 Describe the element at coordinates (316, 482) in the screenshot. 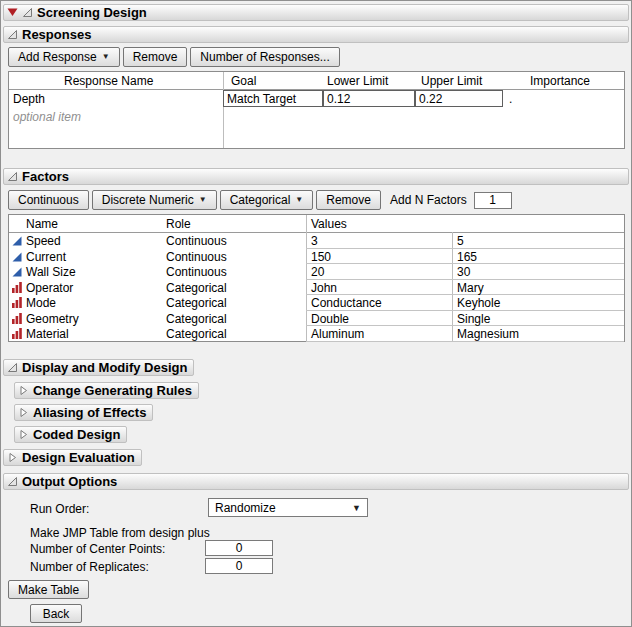

I see `outline-header-output-options: Output Options` at that location.